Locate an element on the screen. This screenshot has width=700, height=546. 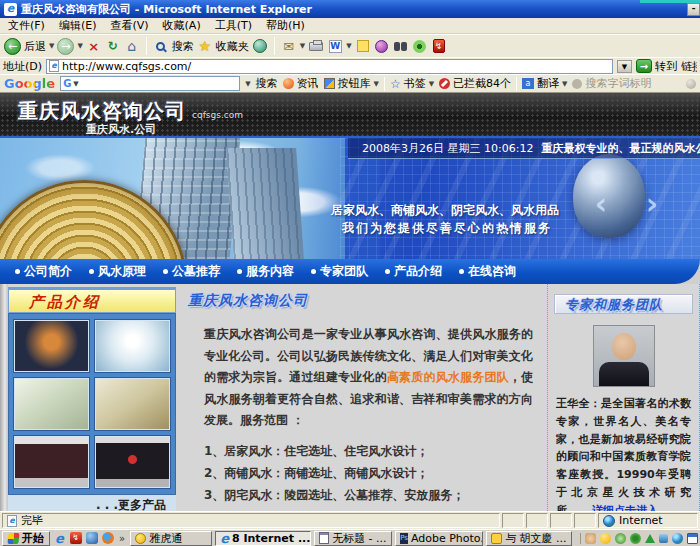
address-url: http://www.cqfsgs.com/ is located at coordinates (126, 66).